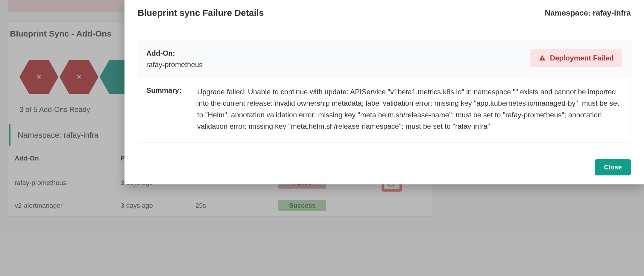 Image resolution: width=644 pixels, height=276 pixels. I want to click on deployment-failed-badge: Deployment Failed, so click(576, 58).